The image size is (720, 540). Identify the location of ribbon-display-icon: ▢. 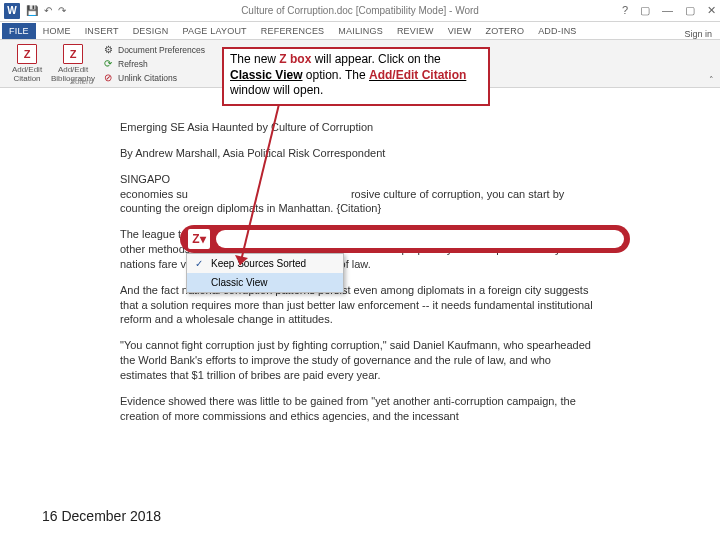
(645, 10).